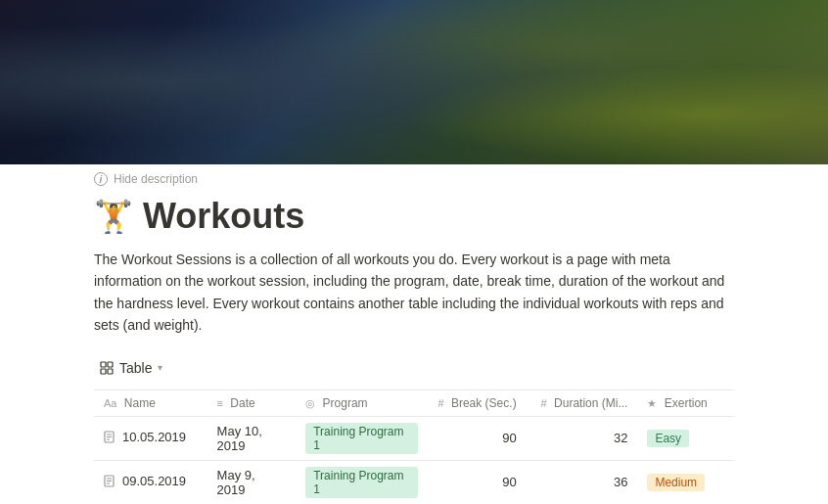 This screenshot has width=828, height=504. I want to click on table-label: Table, so click(135, 368).